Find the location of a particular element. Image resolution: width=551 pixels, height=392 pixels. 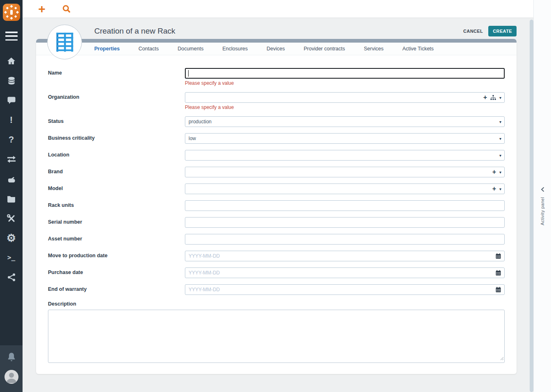

model-select: +▾ is located at coordinates (345, 189).